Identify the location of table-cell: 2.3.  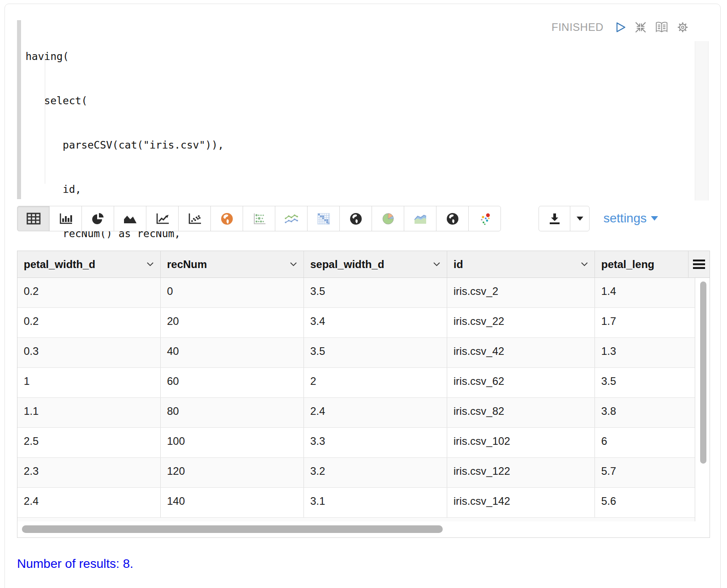
(89, 473).